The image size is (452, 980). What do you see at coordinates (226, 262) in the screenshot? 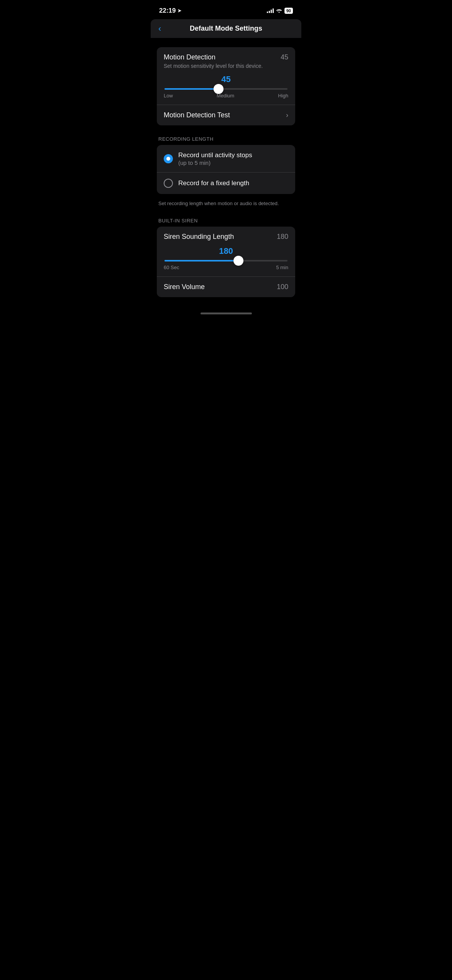
I see `siren-card: Siren Sounding Length 180 180 60 Sec 5 m…` at bounding box center [226, 262].